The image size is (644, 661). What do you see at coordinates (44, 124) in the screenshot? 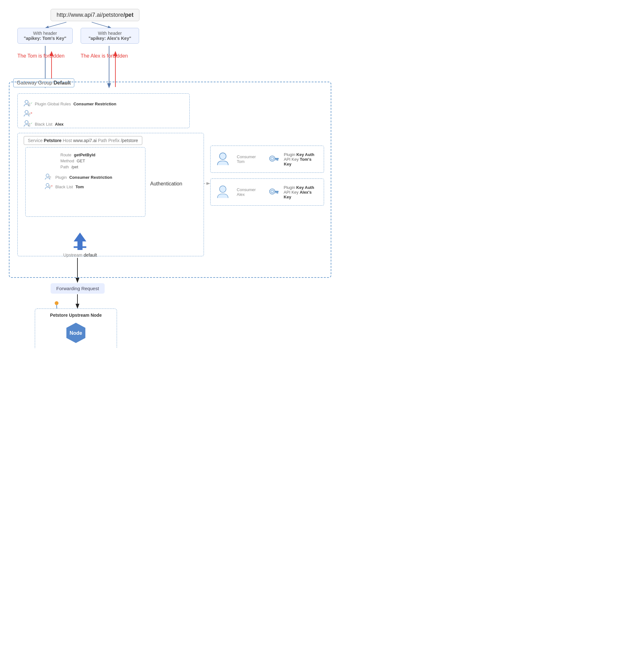
I see `blacklist-alex-prefix: Black List` at bounding box center [44, 124].